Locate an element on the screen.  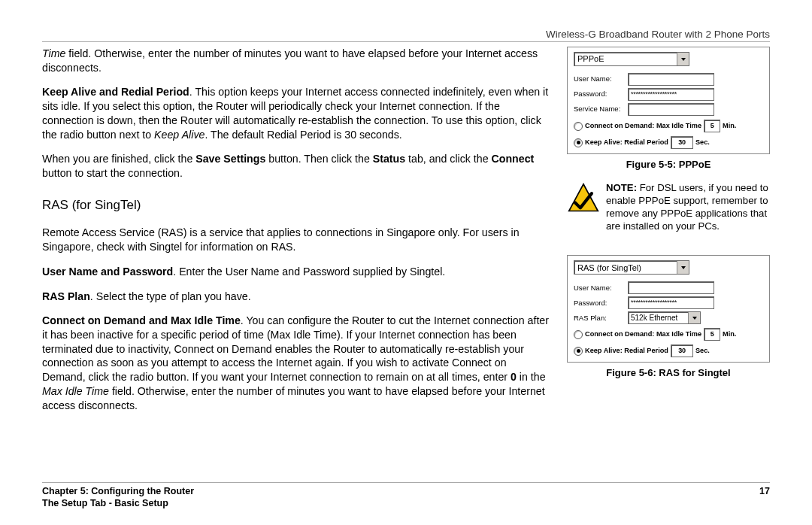
servicename-label: Service Name: is located at coordinates (601, 109).